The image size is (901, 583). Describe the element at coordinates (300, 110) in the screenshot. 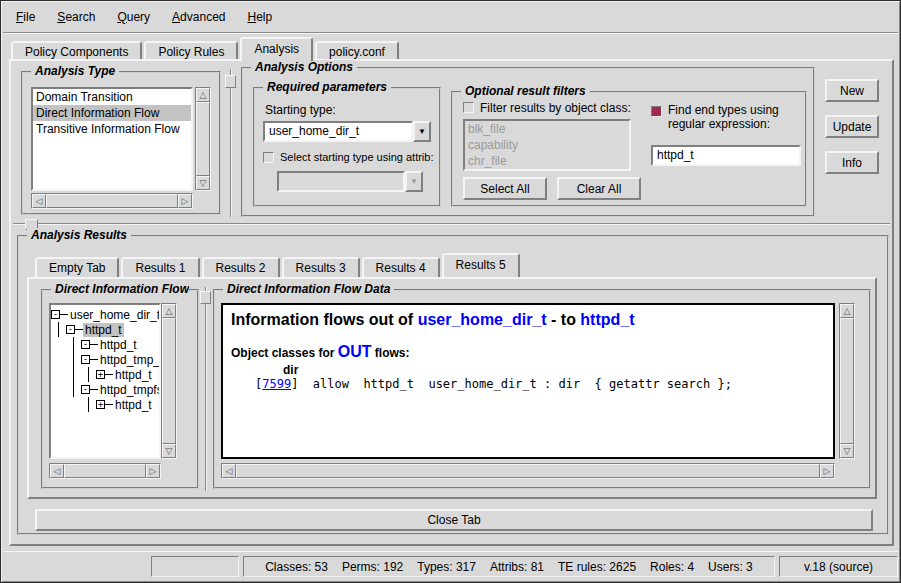

I see `starting-type-label: Starting type:` at that location.